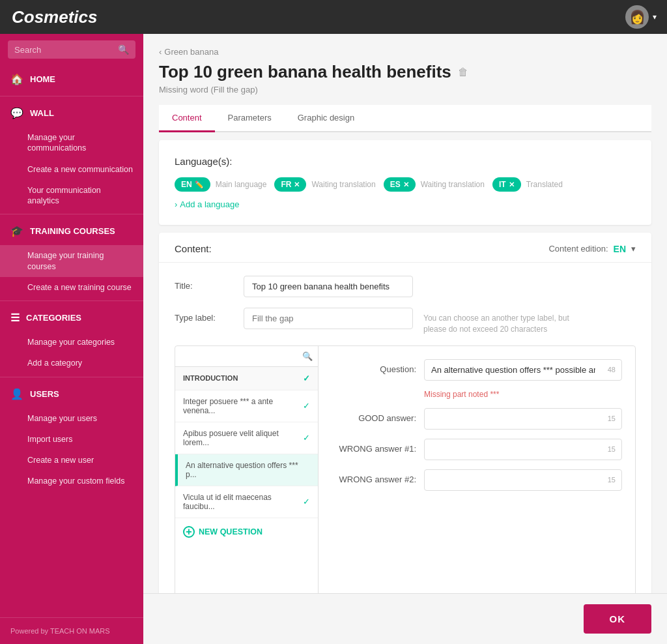 The height and width of the screenshot is (644, 667). I want to click on sidebar-training-label: TRAINING COURSES, so click(73, 231).